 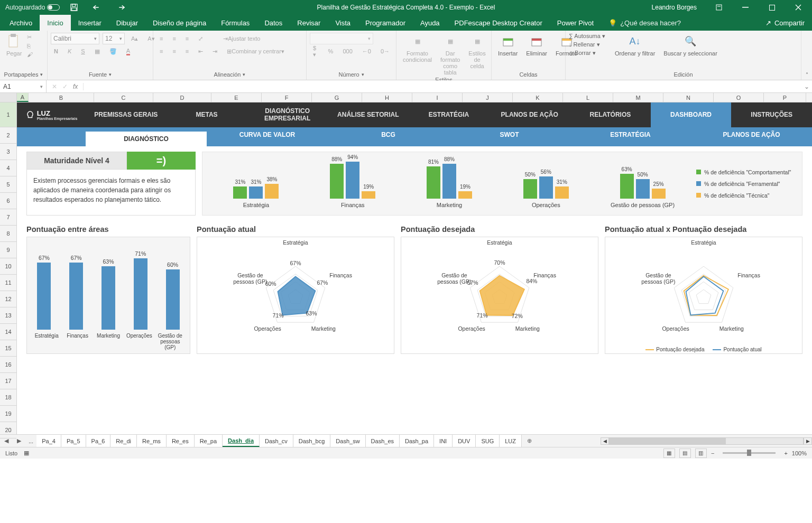 I want to click on sheet-tab: INI, so click(x=443, y=441).